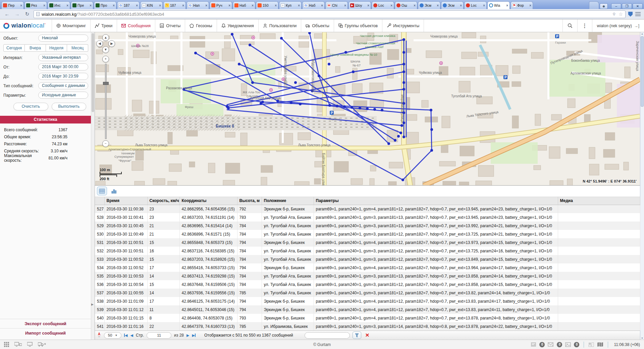  Describe the element at coordinates (621, 14) in the screenshot. I see `bookmark-star-icon: ☆` at that location.